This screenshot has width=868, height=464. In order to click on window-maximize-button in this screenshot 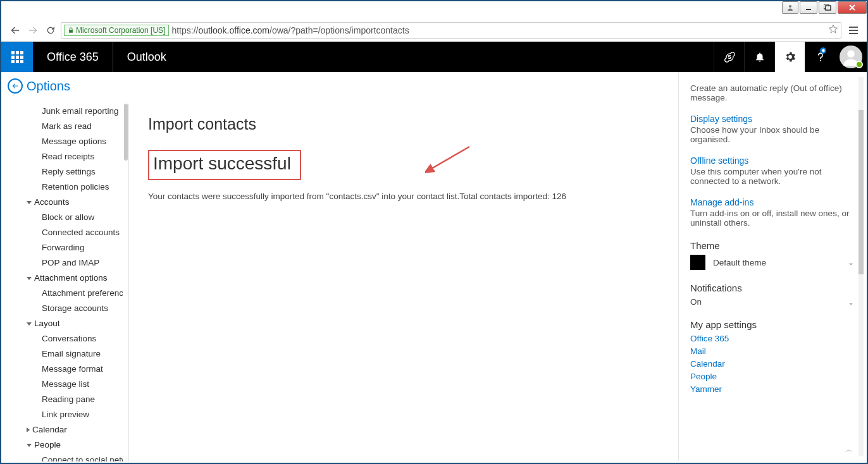, I will do `click(828, 8)`.